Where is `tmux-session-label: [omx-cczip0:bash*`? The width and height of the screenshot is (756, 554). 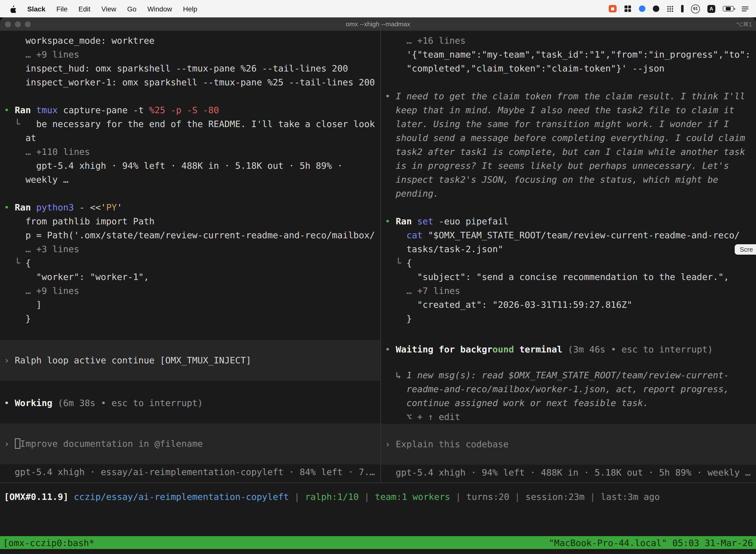
tmux-session-label: [omx-cczip0:bash* is located at coordinates (49, 543).